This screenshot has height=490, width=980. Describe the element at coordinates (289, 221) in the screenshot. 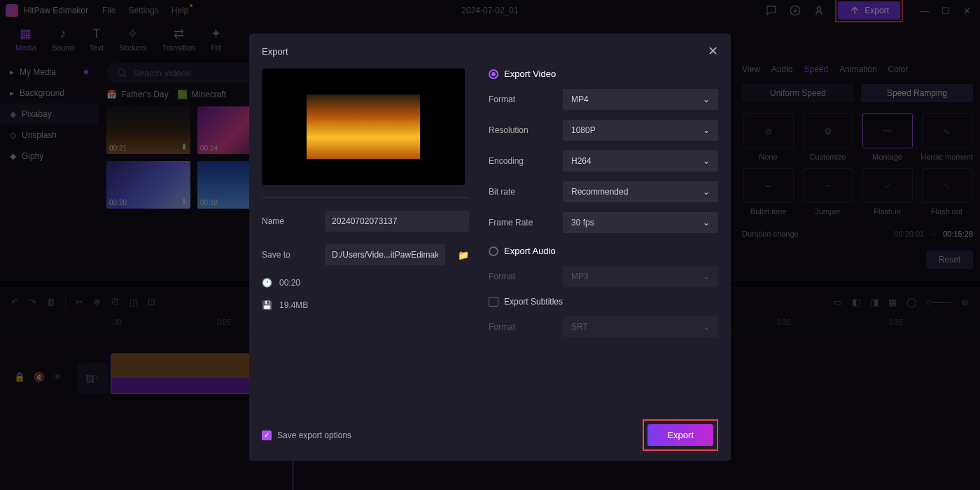

I see `name-label: Name` at that location.